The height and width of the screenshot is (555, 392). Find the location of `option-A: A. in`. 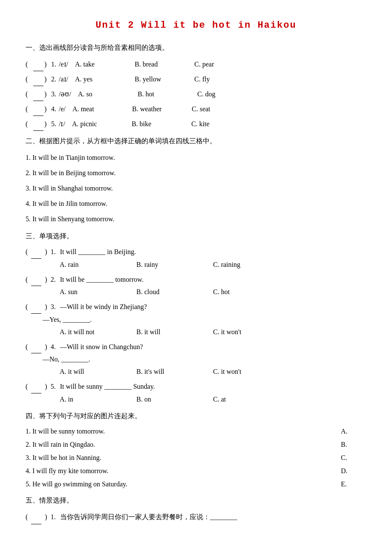

option-A: A. in is located at coordinates (98, 400).